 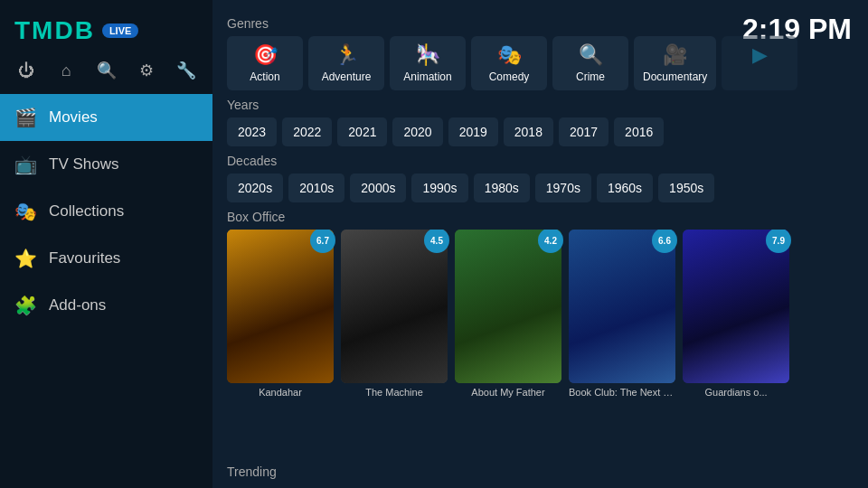 What do you see at coordinates (590, 77) in the screenshot?
I see `genre-crime-label: Crime` at bounding box center [590, 77].